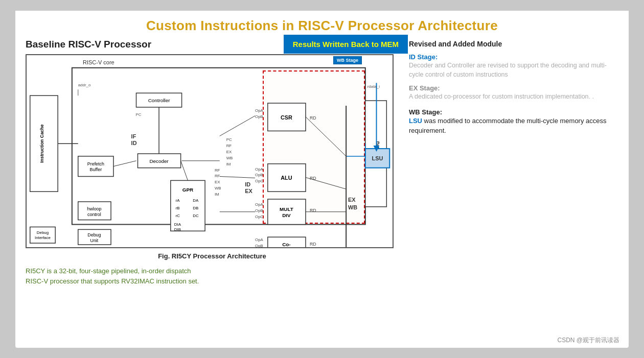 The image size is (644, 358). Describe the element at coordinates (159, 100) in the screenshot. I see `svg-text: Controller` at that location.